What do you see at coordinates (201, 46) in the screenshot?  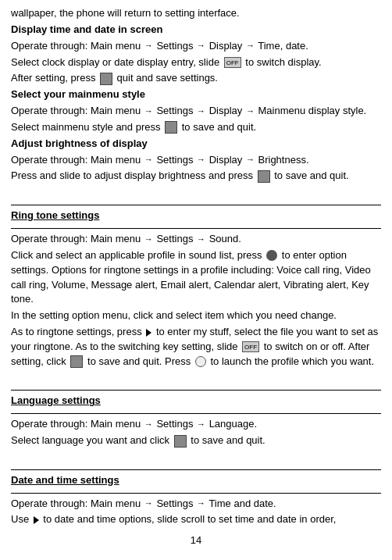 I see `arrow-icon-2: →` at bounding box center [201, 46].